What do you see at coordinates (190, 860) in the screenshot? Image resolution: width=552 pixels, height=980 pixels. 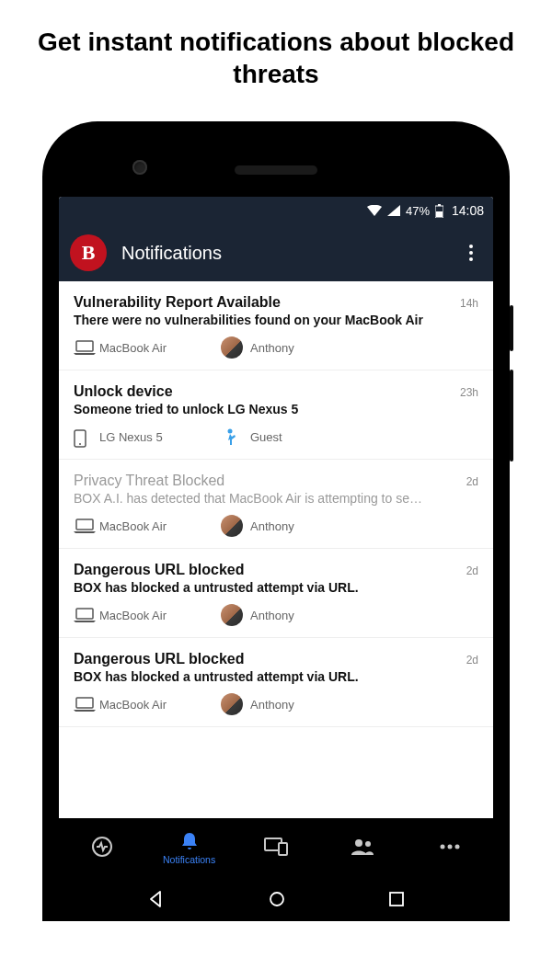 I see `tab-label: Notifications` at bounding box center [190, 860].